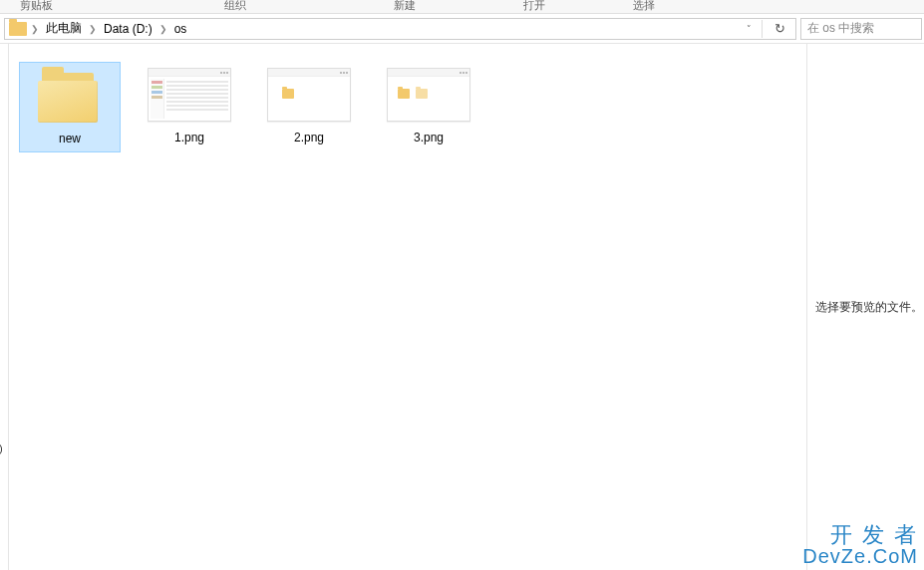  Describe the element at coordinates (429, 138) in the screenshot. I see `item-label: 3.png` at that location.